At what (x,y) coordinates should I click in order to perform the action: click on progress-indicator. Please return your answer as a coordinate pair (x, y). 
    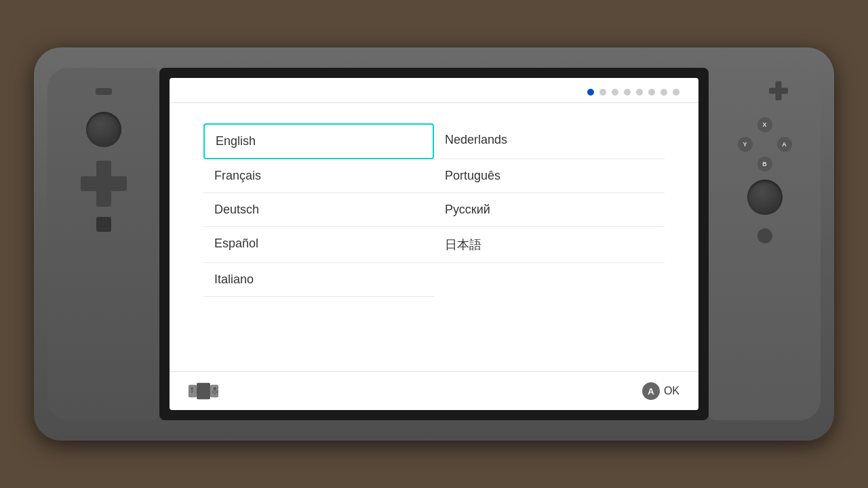
    Looking at the image, I should click on (434, 91).